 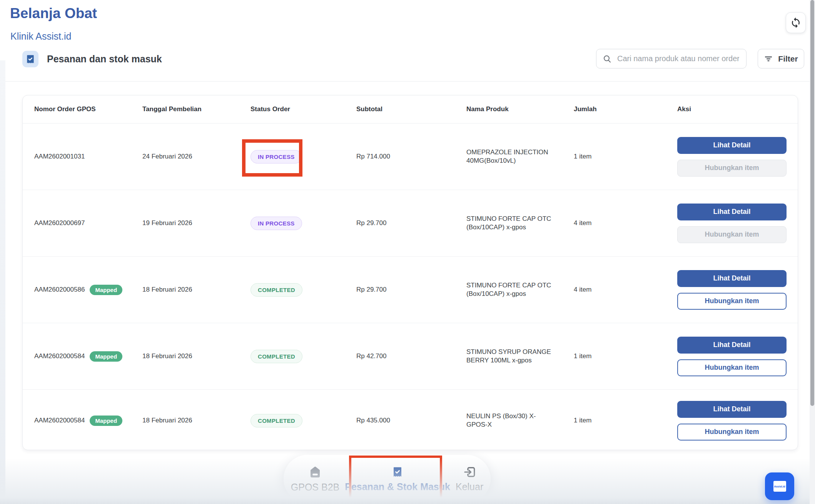 I want to click on search-input, so click(x=678, y=58).